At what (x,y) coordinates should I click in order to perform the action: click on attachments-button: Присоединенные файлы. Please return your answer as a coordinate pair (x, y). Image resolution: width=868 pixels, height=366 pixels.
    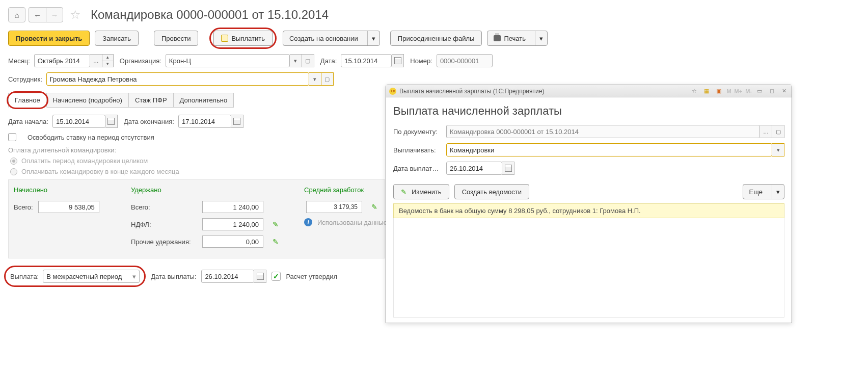
    Looking at the image, I should click on (436, 38).